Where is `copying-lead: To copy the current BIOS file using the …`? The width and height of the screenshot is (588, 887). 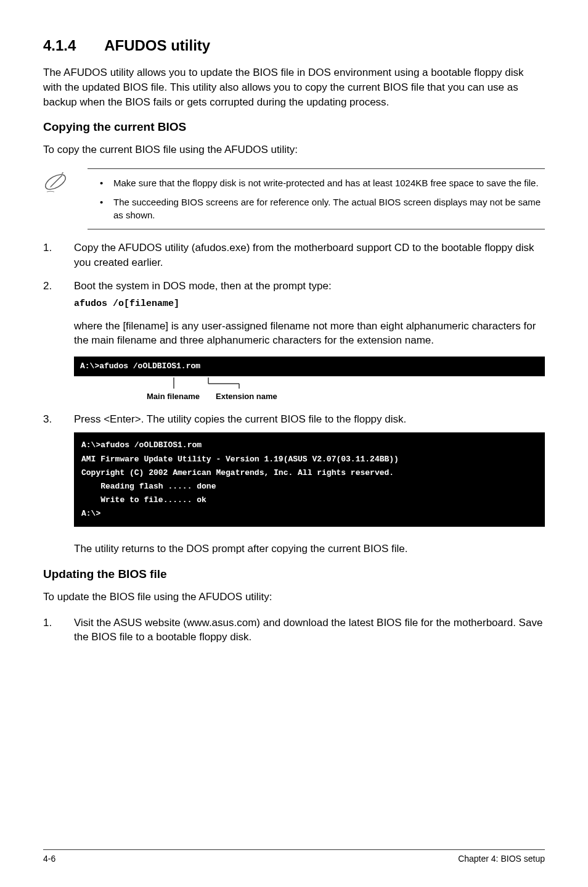
copying-lead: To copy the current BIOS file using the … is located at coordinates (294, 150).